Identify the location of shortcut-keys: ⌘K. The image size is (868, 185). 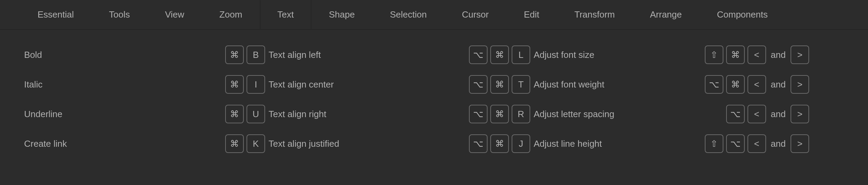
(245, 144).